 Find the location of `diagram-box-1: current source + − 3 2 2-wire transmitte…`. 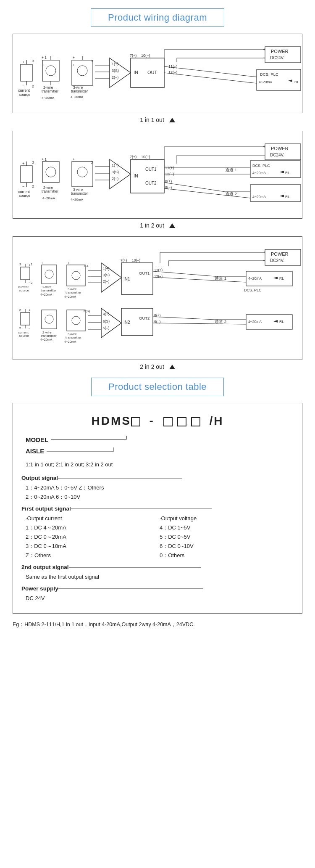

diagram-box-1: current source + − 3 2 2-wire transmitte… is located at coordinates (158, 73).